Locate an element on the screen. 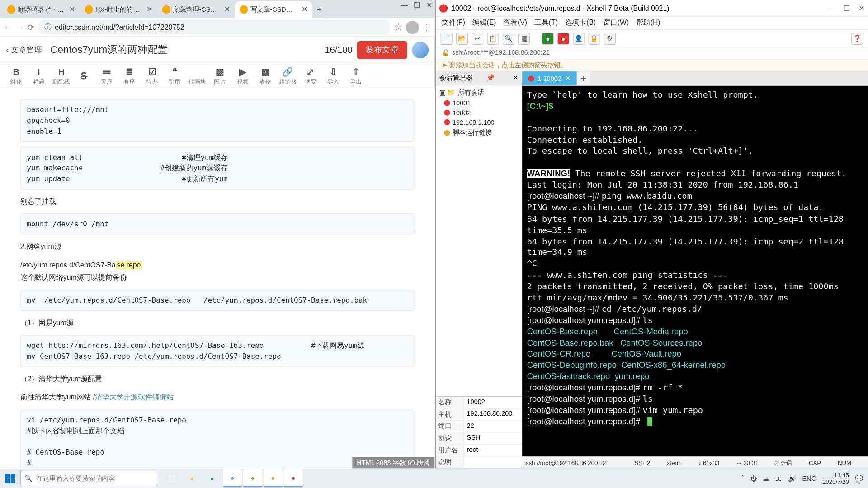 This screenshot has height=488, width=868. volume-icon: 🔊 is located at coordinates (792, 478).